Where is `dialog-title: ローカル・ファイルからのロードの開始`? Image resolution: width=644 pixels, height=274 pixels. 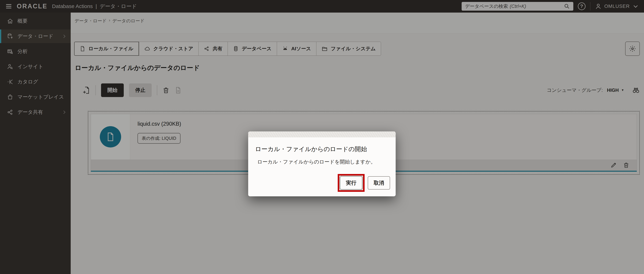
dialog-title: ローカル・ファイルからのロードの開始 is located at coordinates (322, 149).